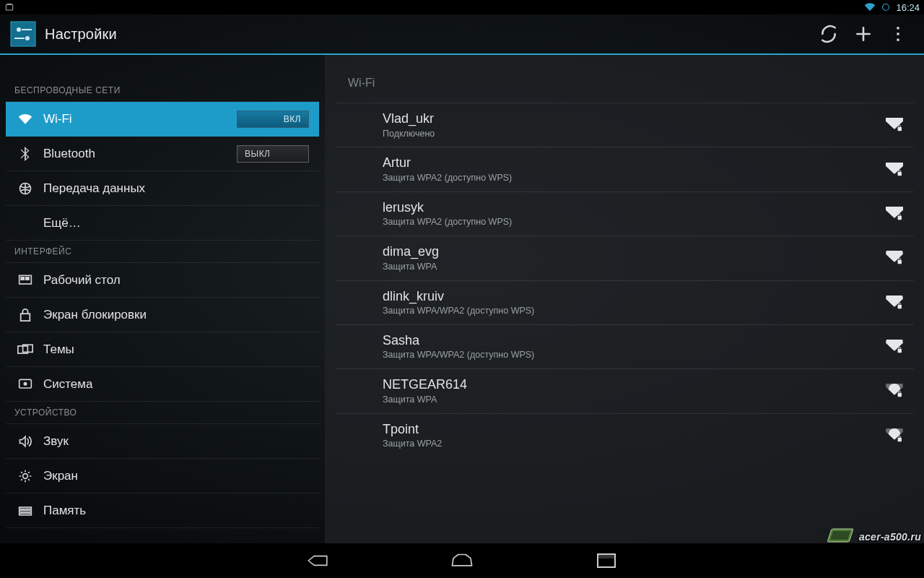 Image resolution: width=924 pixels, height=578 pixels. What do you see at coordinates (624, 347) in the screenshot?
I see `wifi-network-row: SashaЗащита WPA/WPA2 (доступно WPS)` at bounding box center [624, 347].